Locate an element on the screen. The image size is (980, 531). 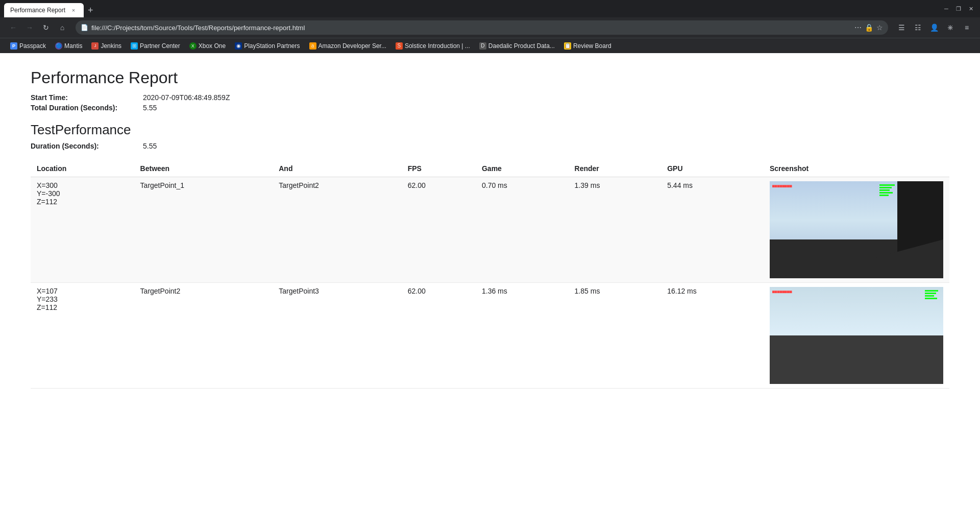
col-header-and: And is located at coordinates (337, 168).